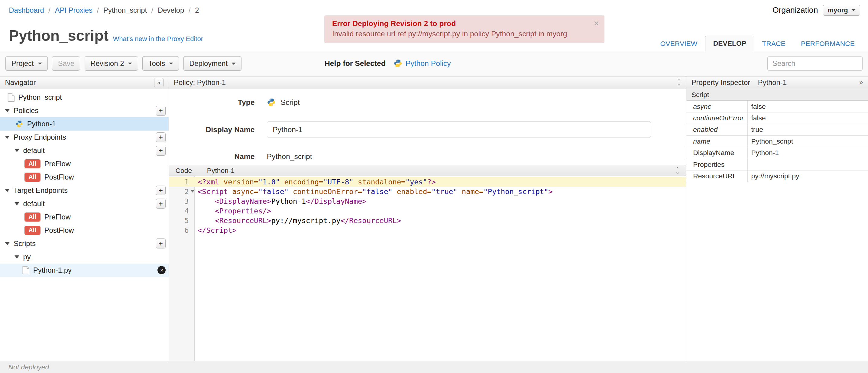  Describe the element at coordinates (84, 217) in the screenshot. I see `nav-item-target-preflow: All PreFlow` at that location.